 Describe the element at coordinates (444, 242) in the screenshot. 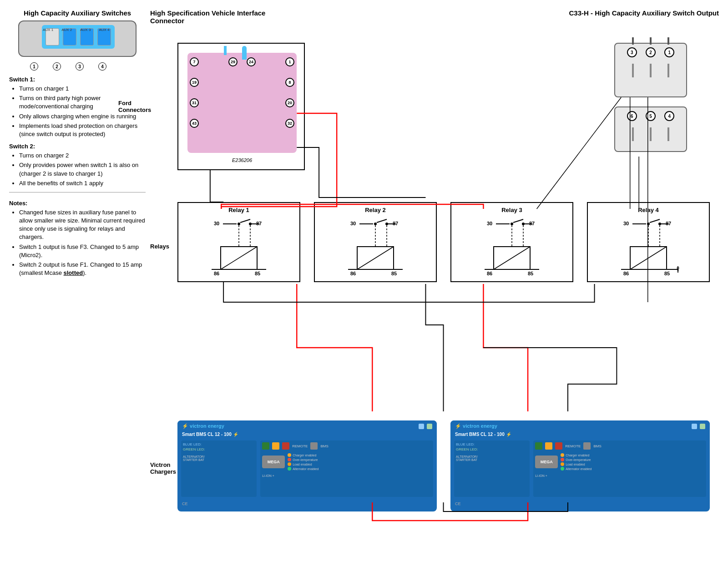

I see `relays-row: Relay 1 30 87` at that location.